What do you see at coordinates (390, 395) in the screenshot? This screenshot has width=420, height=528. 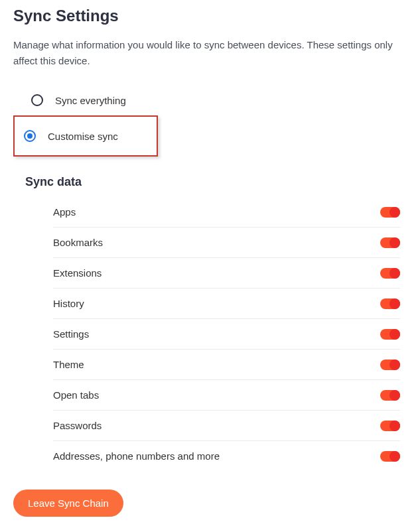 I see `toggle-open-tabs` at bounding box center [390, 395].